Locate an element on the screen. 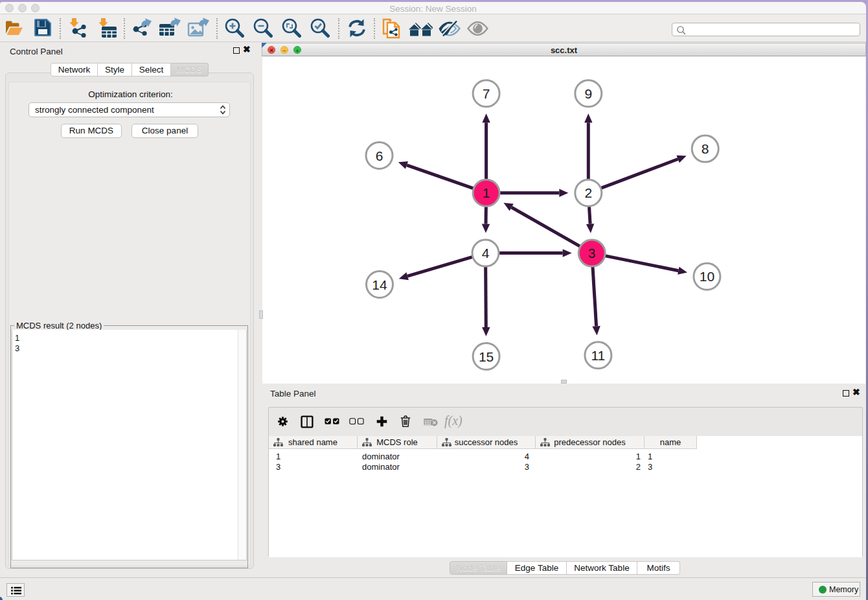  svg-text: 4 is located at coordinates (486, 253).